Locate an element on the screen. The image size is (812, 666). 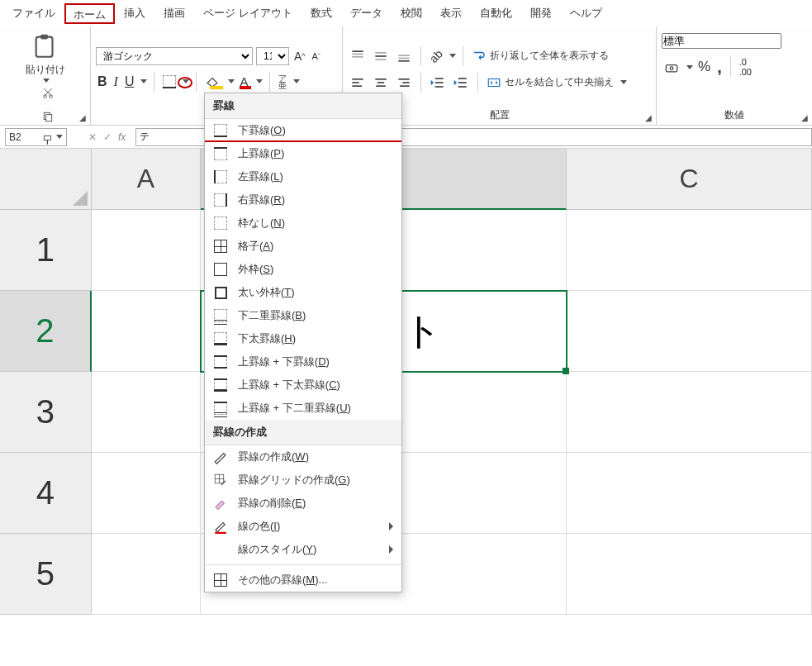
menu-item-color: 線の色(I) is located at coordinates (303, 526).